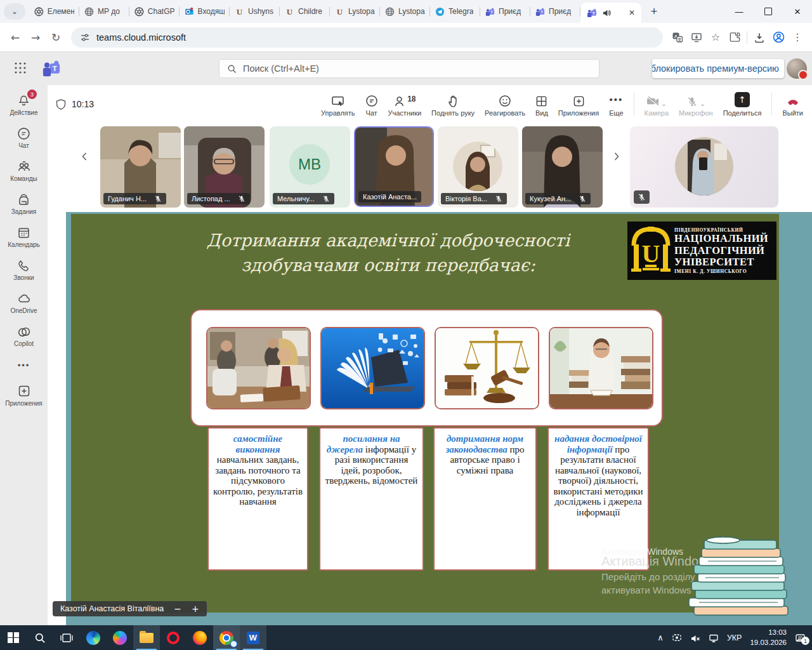  What do you see at coordinates (611, 13) in the screenshot?
I see `browser-tab-active: ✕` at bounding box center [611, 13].